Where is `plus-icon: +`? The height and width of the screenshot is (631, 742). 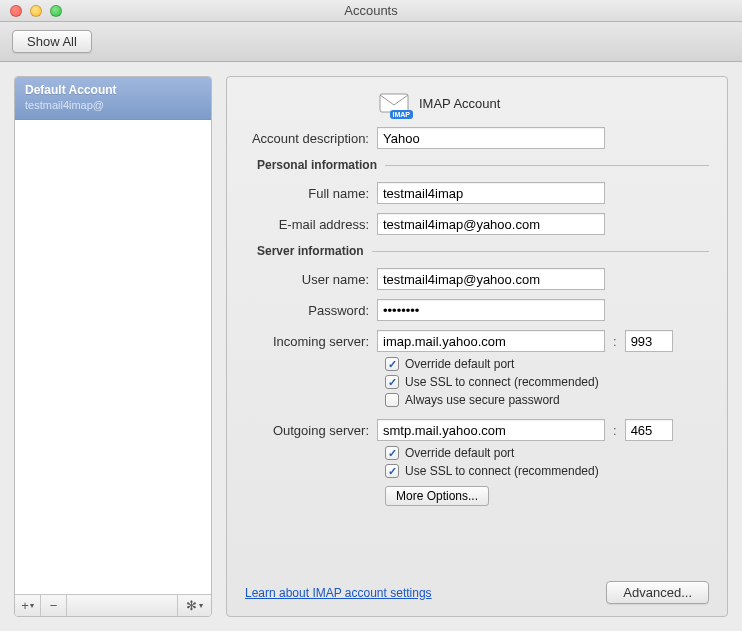 plus-icon: + is located at coordinates (25, 606).